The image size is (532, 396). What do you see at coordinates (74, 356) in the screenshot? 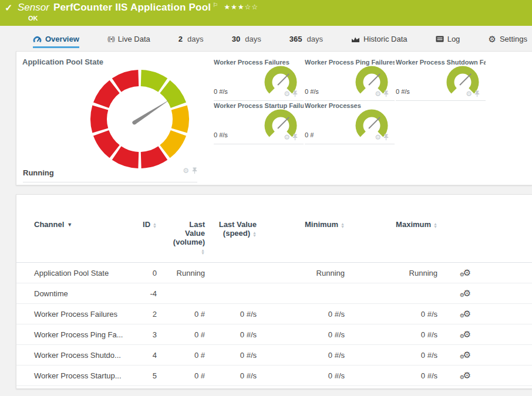
I see `channel-name: Worker Process Shutdo...` at bounding box center [74, 356].